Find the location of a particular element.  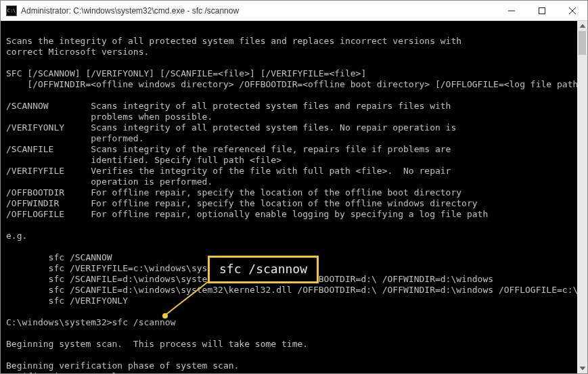

cmd-icon: C:\ is located at coordinates (12, 11).